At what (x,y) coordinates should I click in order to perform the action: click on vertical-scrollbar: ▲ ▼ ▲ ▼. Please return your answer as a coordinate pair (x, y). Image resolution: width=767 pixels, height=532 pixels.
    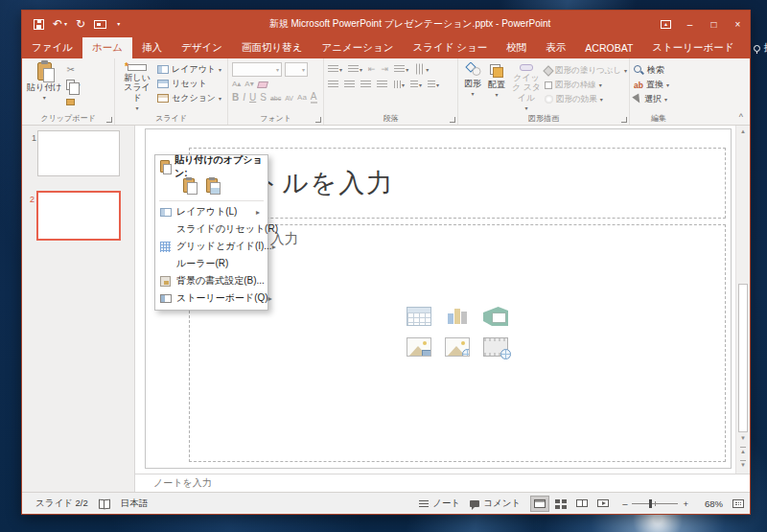
    Looking at the image, I should click on (742, 299).